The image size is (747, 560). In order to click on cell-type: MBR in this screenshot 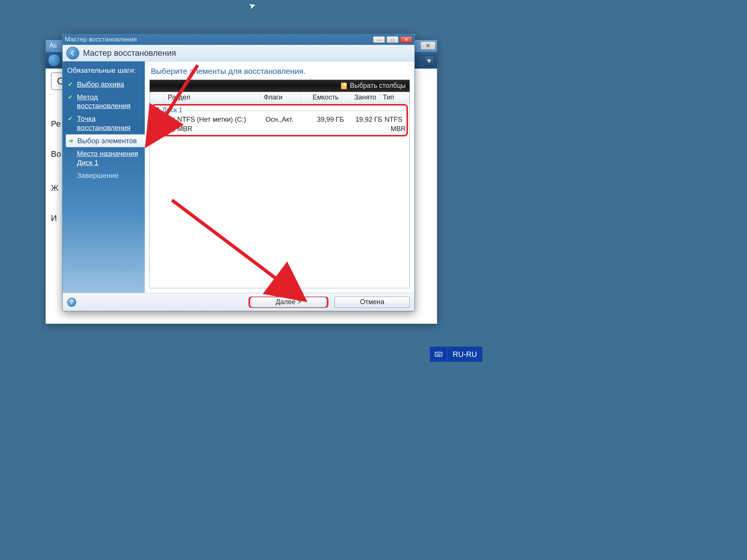, I will do `click(396, 129)`.